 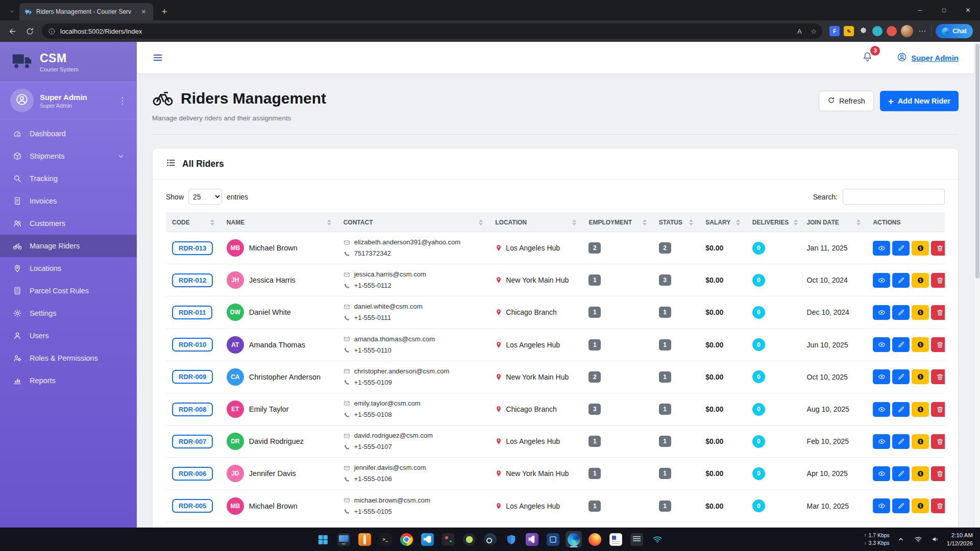 What do you see at coordinates (928, 58) in the screenshot?
I see `user-menu-link: Super Admin` at bounding box center [928, 58].